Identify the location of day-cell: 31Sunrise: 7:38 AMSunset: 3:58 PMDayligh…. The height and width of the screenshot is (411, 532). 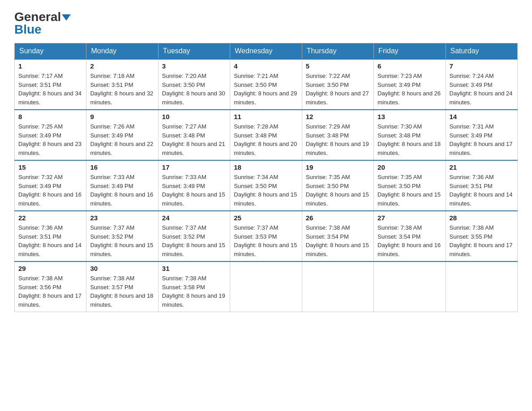
(194, 287).